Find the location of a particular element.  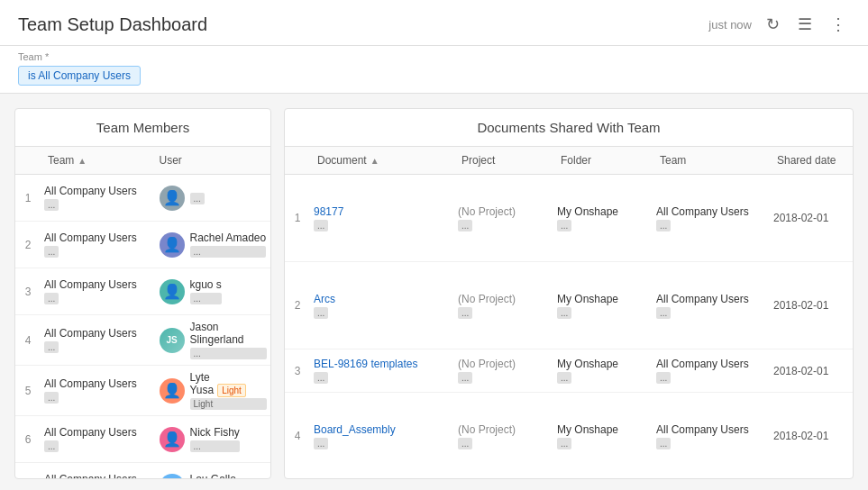

last-updated: just now is located at coordinates (730, 25).